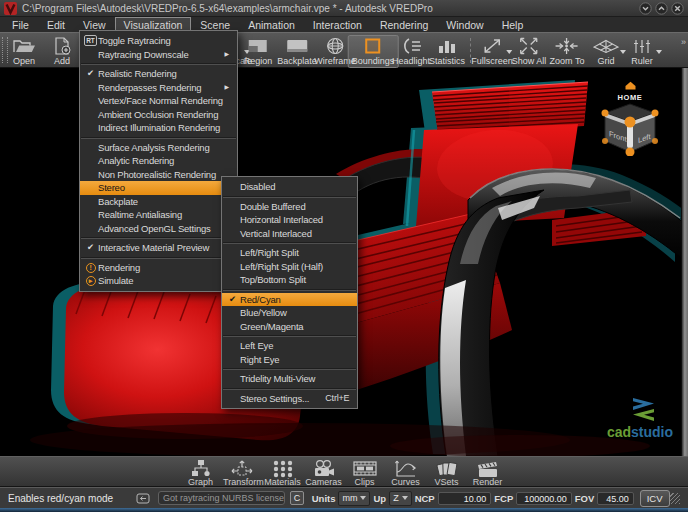 This screenshot has width=688, height=512. Describe the element at coordinates (446, 468) in the screenshot. I see `vsets-icon` at that location.